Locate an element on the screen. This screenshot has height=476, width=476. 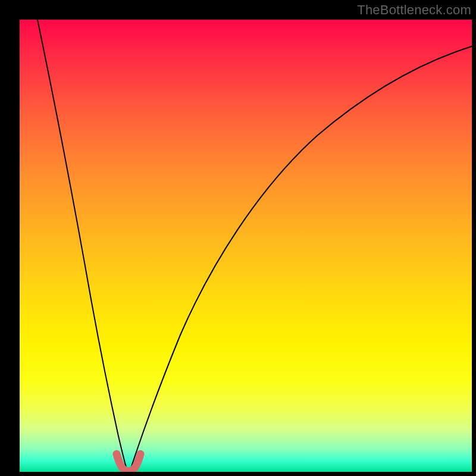
valley-highlight is located at coordinates (129, 463).